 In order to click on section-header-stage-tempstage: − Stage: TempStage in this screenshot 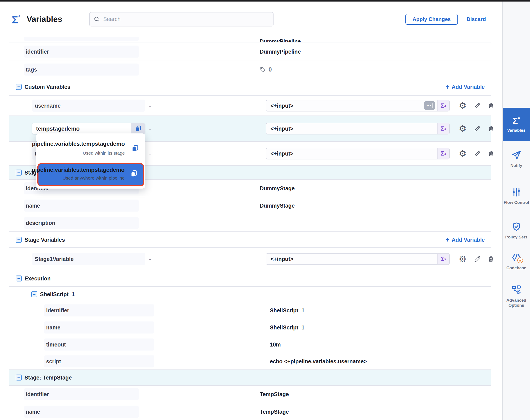, I will do `click(250, 378)`.